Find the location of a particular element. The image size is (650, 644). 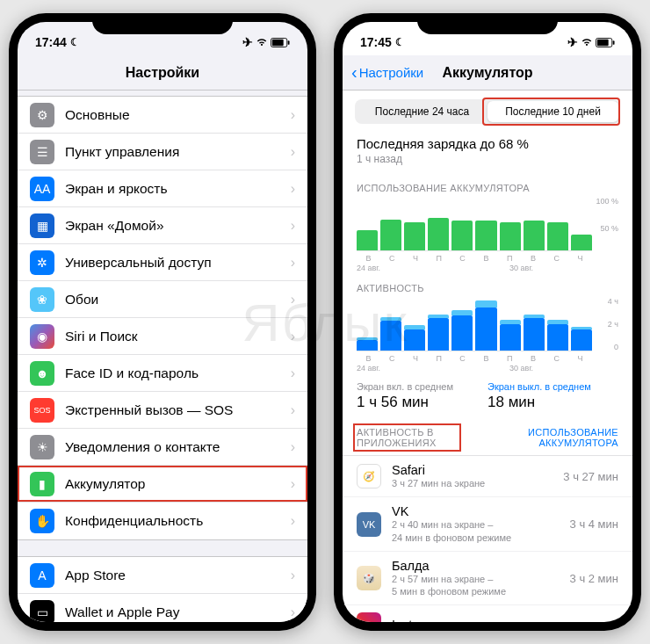

settings-row: ▮Аккумулятор› is located at coordinates (162, 484).